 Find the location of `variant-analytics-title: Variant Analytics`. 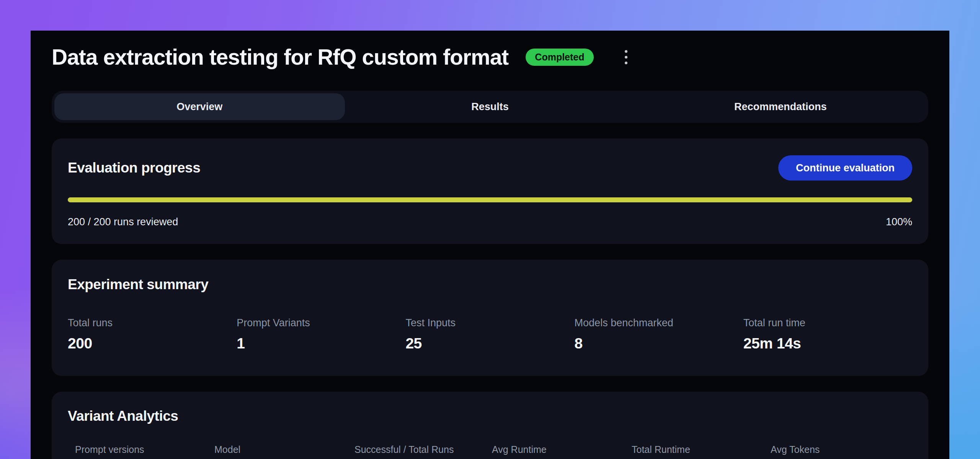

variant-analytics-title: Variant Analytics is located at coordinates (490, 408).